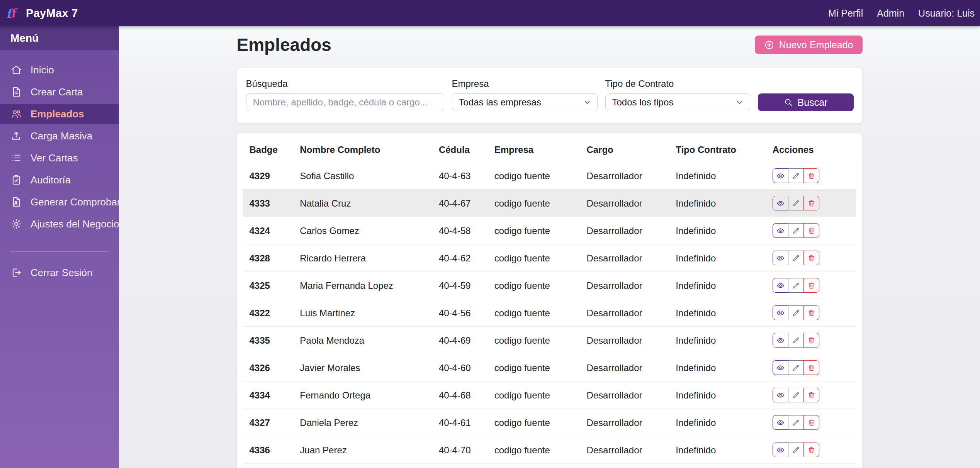 The image size is (980, 468). What do you see at coordinates (59, 273) in the screenshot?
I see `sidebar-item-cerrar-sesion: Cerrar Sesión` at bounding box center [59, 273].